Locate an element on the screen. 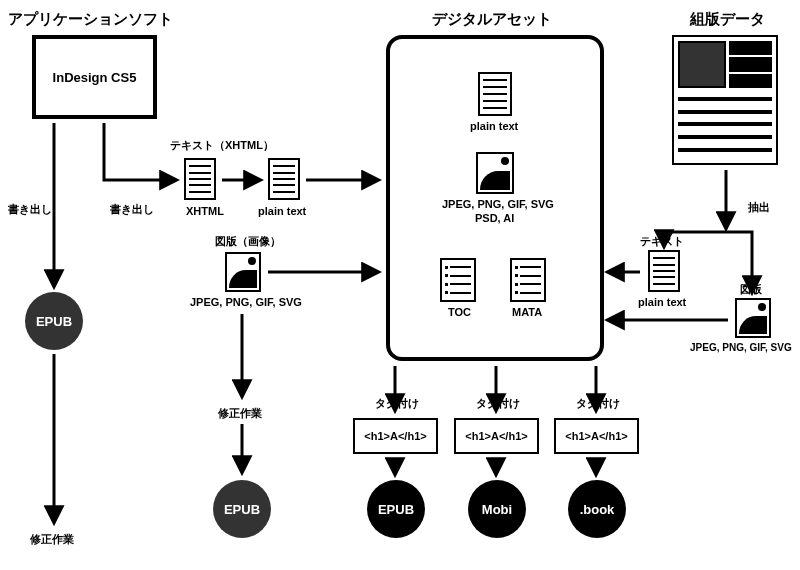 This screenshot has width=800, height=570. heading-typeset-data: 組版データ is located at coordinates (728, 20).